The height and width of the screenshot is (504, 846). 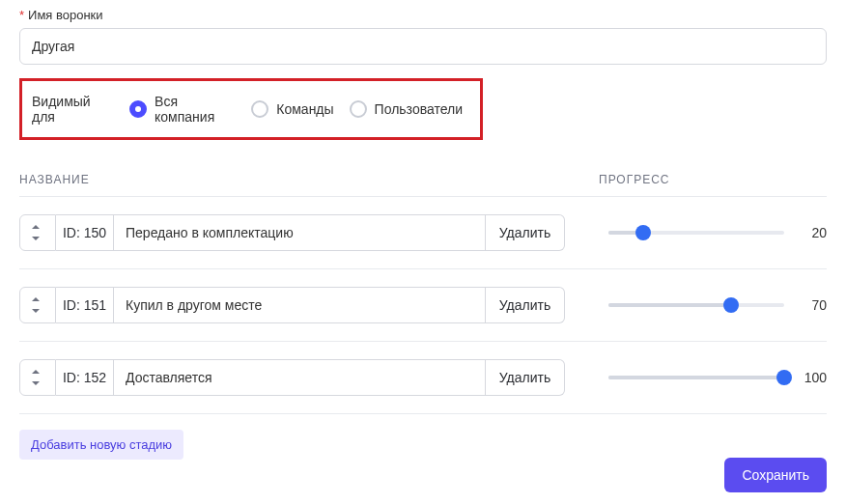 I want to click on funnel-name-label: *Имя воронки, so click(x=423, y=15).